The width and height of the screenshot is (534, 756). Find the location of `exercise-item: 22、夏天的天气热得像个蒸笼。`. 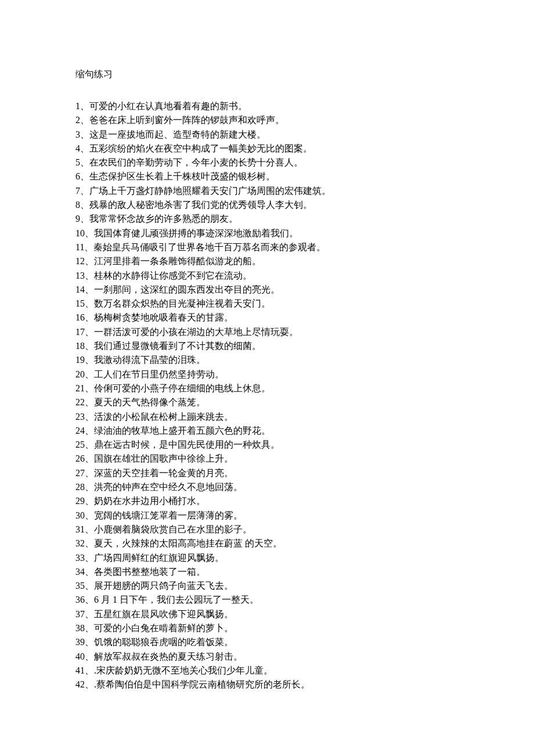

exercise-item: 22、夏天的天气热得像个蒸笼。 is located at coordinates (267, 402).